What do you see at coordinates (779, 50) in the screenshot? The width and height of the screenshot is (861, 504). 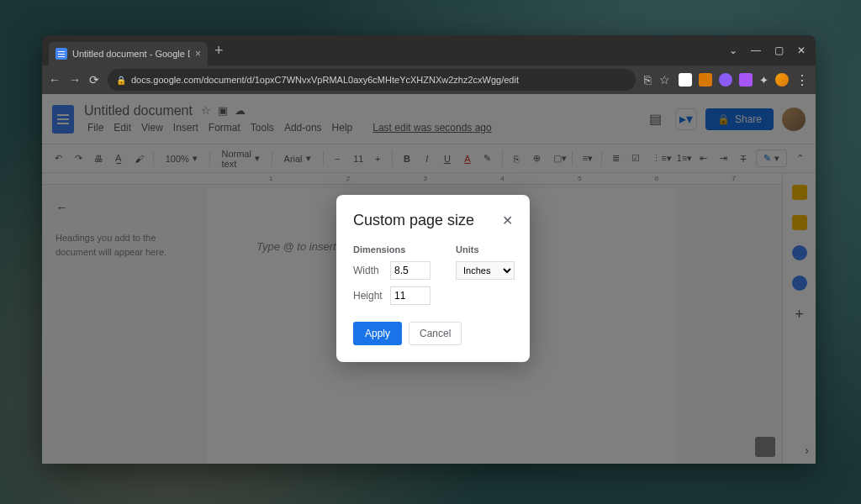 I see `maximize-icon: ▢` at bounding box center [779, 50].